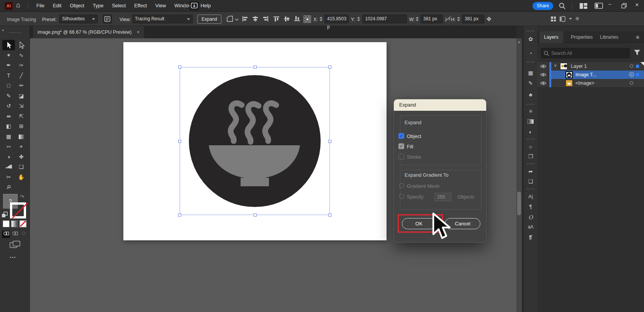 The height and width of the screenshot is (312, 644). What do you see at coordinates (21, 126) in the screenshot?
I see `perspective-grid-tool: ⊞` at bounding box center [21, 126].